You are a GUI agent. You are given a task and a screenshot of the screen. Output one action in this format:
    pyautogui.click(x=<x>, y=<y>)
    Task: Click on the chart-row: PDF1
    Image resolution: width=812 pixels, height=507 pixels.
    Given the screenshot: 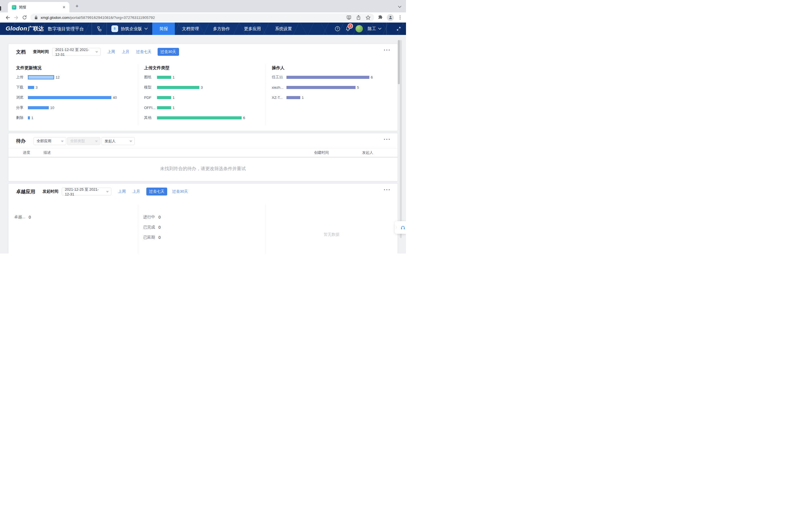 What is the action you would take?
    pyautogui.click(x=205, y=98)
    